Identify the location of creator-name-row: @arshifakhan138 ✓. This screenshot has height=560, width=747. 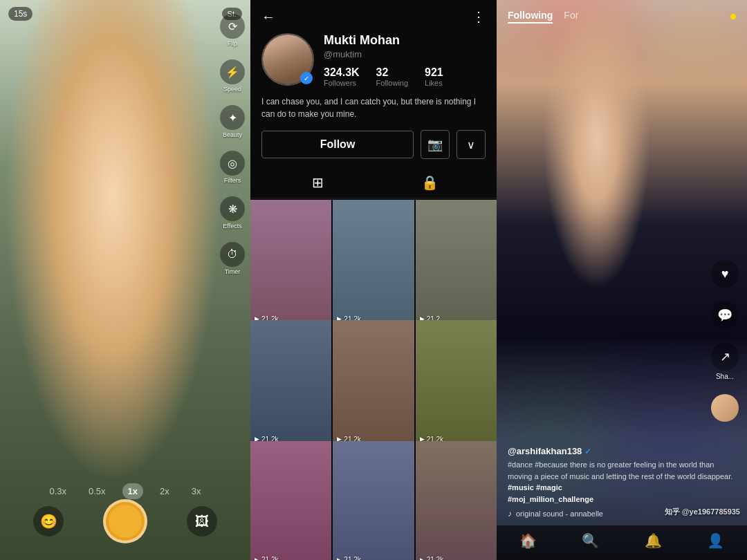
(622, 451).